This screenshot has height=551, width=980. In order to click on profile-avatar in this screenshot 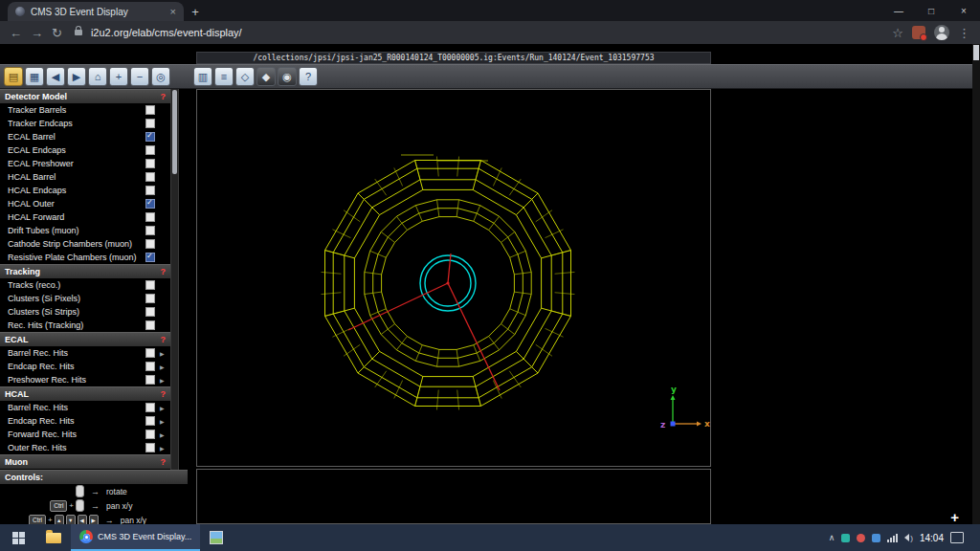, I will do `click(942, 33)`.